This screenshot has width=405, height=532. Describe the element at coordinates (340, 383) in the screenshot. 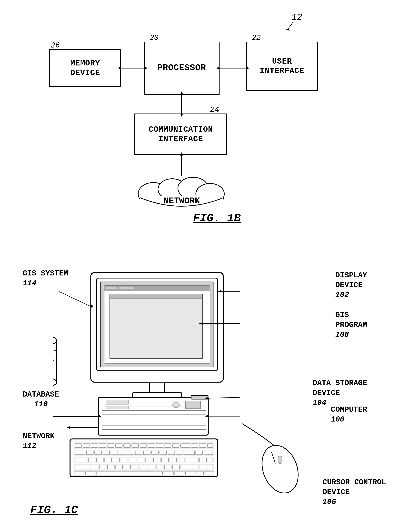

I see `data-storage-label: DATA STORAGE` at that location.